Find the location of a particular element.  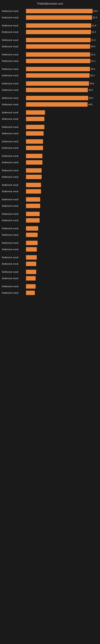

bar-wrapper: 49.8 is located at coordinates (61, 84).